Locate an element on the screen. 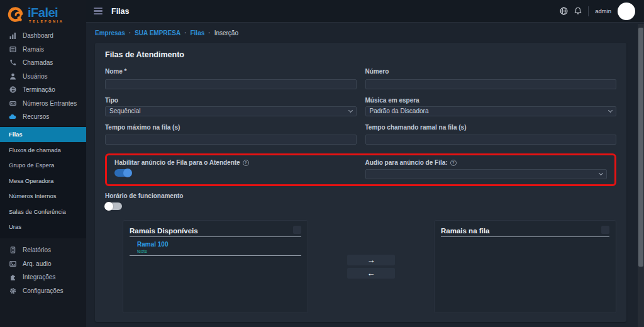  nome-input is located at coordinates (231, 84).